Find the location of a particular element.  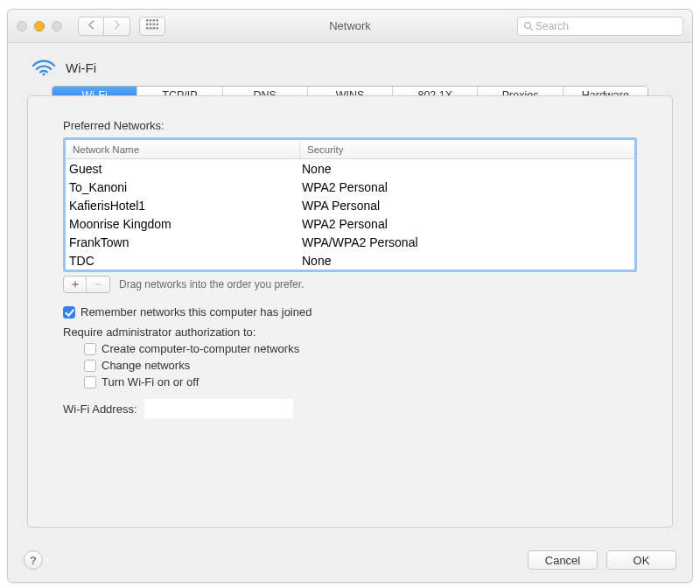

table-row: TDC None is located at coordinates (350, 261).